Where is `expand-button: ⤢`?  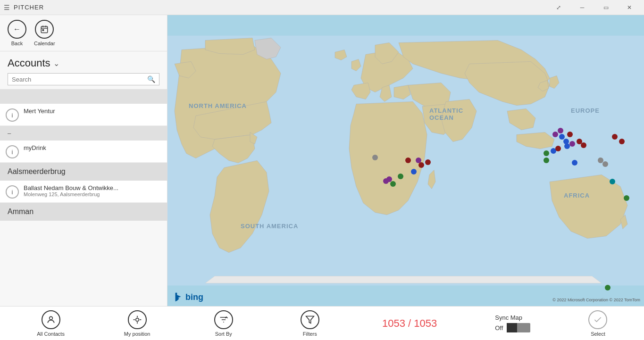 expand-button: ⤢ is located at coordinates (559, 8).